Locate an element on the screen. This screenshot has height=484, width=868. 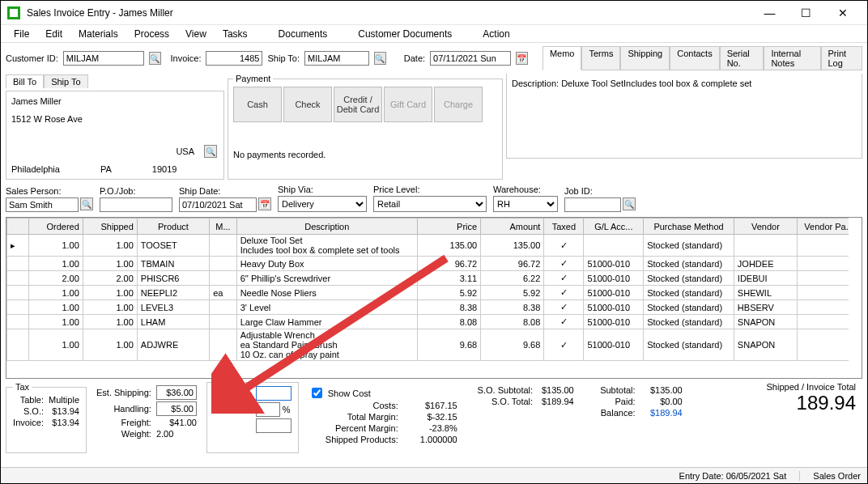
minimize-button: — is located at coordinates (769, 13).